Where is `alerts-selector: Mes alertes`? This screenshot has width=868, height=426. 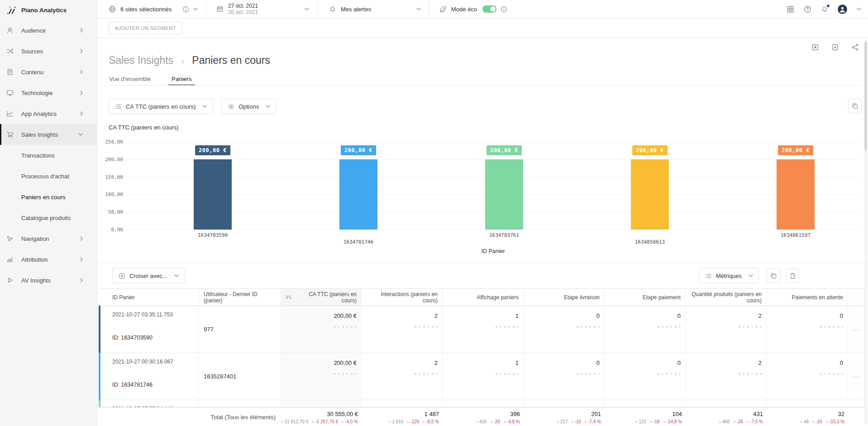 alerts-selector: Mes alertes is located at coordinates (373, 9).